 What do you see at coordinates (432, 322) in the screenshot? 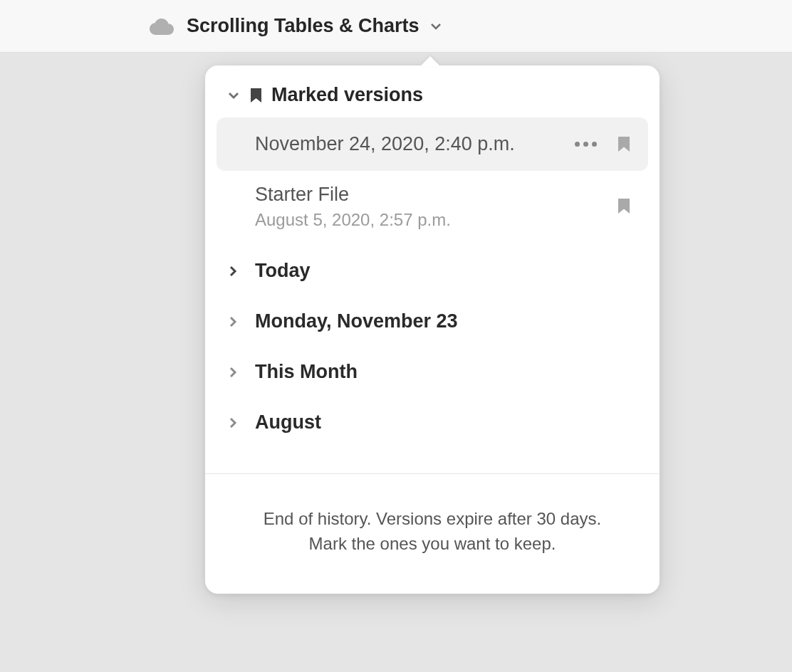
I see `version-group-date: Monday, November 23` at bounding box center [432, 322].